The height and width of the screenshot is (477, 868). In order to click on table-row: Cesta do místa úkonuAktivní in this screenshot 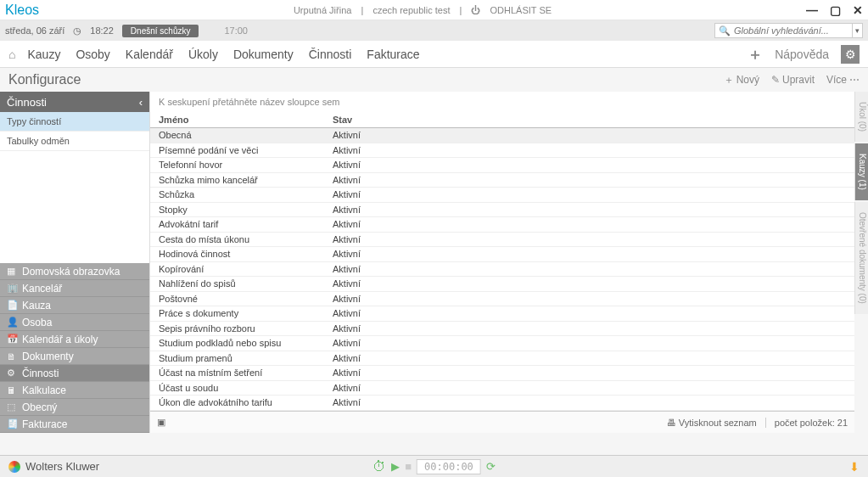, I will do `click(502, 240)`.